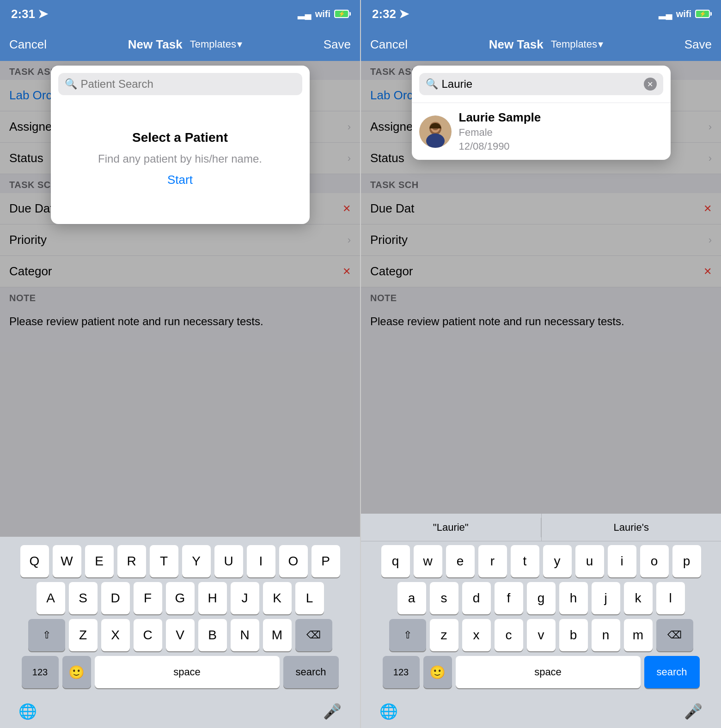 The image size is (721, 728). What do you see at coordinates (187, 672) in the screenshot?
I see `left-space-key: space` at bounding box center [187, 672].